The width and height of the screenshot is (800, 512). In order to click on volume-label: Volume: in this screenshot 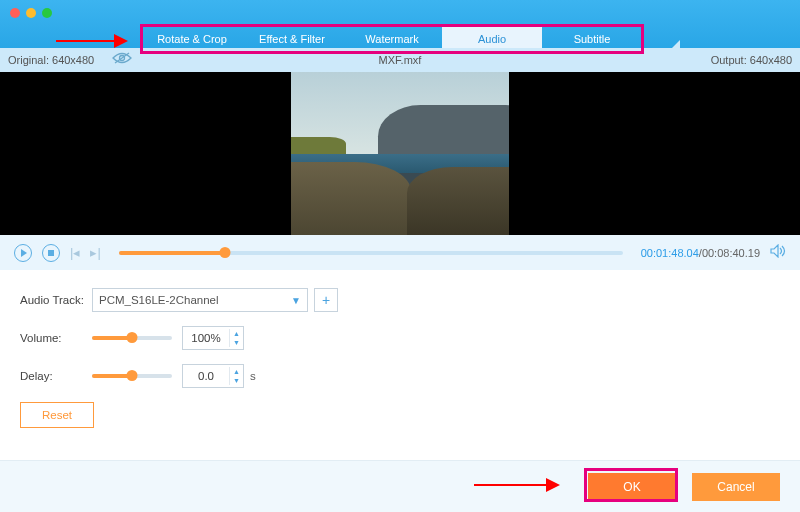, I will do `click(56, 338)`.